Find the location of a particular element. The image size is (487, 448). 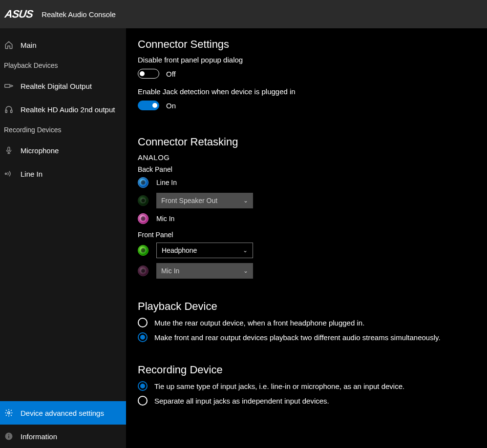

jack-mic-in-back-label: Mic In is located at coordinates (165, 219).